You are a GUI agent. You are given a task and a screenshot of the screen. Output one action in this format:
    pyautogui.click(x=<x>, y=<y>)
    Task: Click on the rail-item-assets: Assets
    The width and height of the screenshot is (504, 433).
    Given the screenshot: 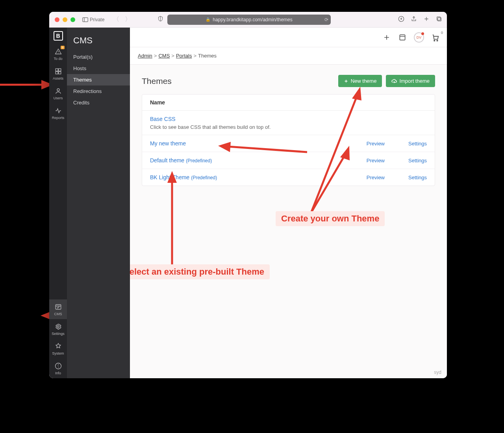 What is the action you would take?
    pyautogui.click(x=58, y=74)
    